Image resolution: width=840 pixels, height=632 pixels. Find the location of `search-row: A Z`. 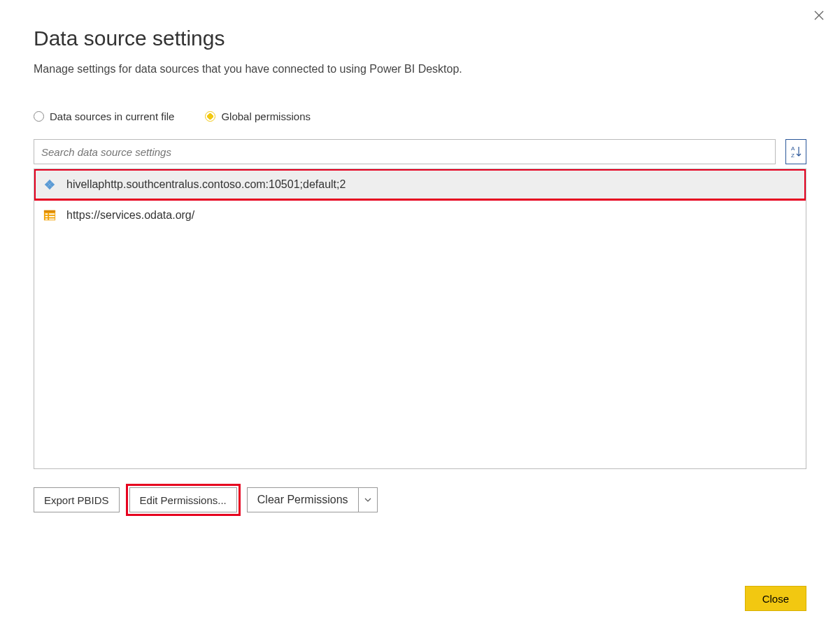

search-row: A Z is located at coordinates (420, 152).